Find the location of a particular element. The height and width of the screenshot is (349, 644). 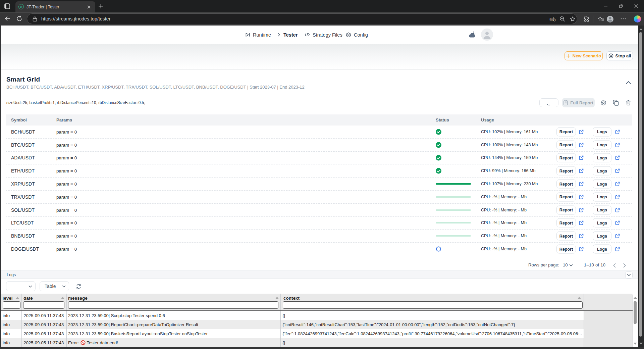

window-close-icon is located at coordinates (636, 6).